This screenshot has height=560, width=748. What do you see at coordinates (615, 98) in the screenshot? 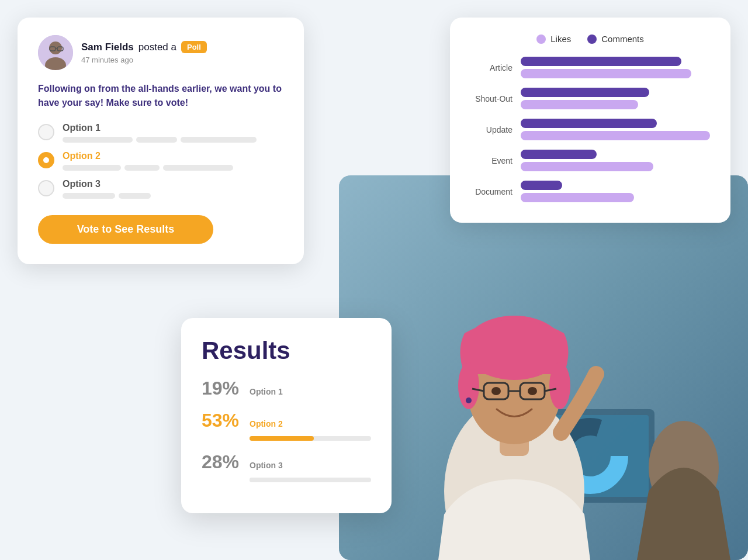
I see `chart-bars-shoutout` at bounding box center [615, 98].